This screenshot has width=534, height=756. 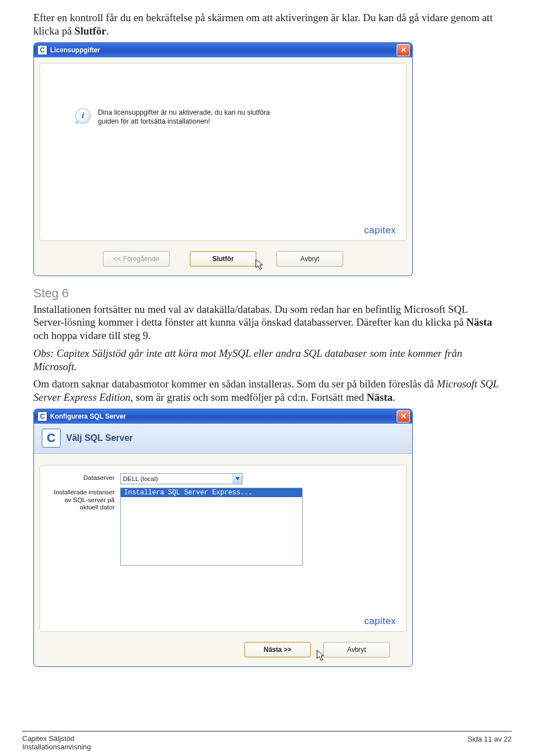 What do you see at coordinates (85, 500) in the screenshot?
I see `instances-label: Installerade instanser av SQL-server på …` at bounding box center [85, 500].